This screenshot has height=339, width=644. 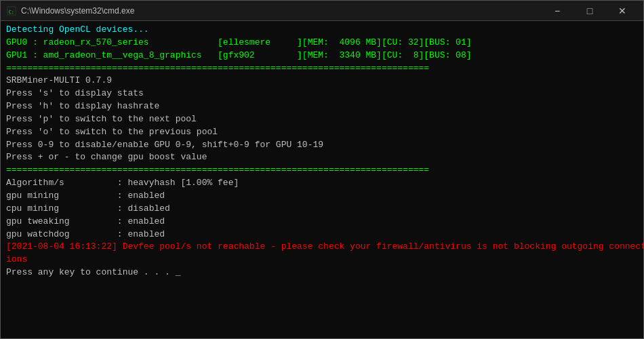 I want to click on terminal-line: gpu tweaking : enabled, so click(x=322, y=222).